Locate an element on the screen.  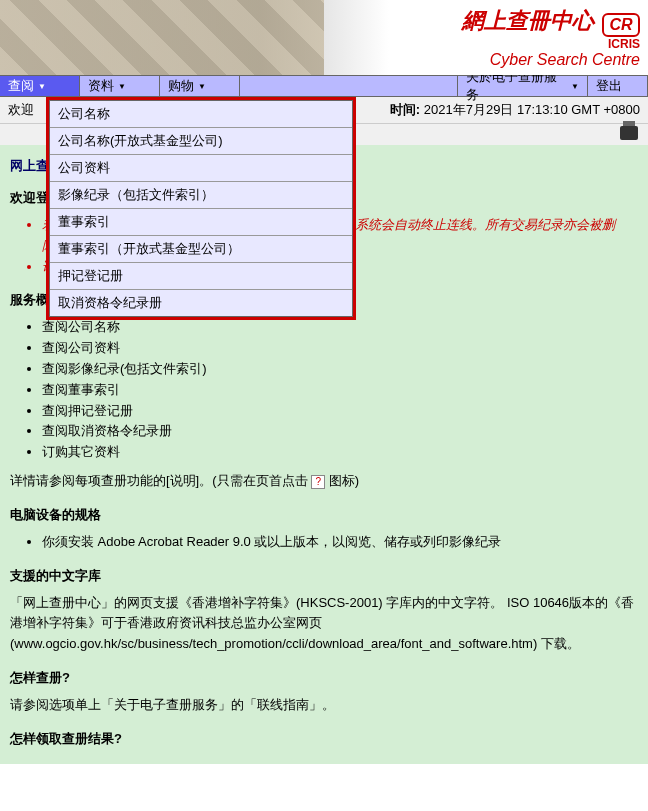
site-title: 網上查冊中心 is located at coordinates (528, 20).